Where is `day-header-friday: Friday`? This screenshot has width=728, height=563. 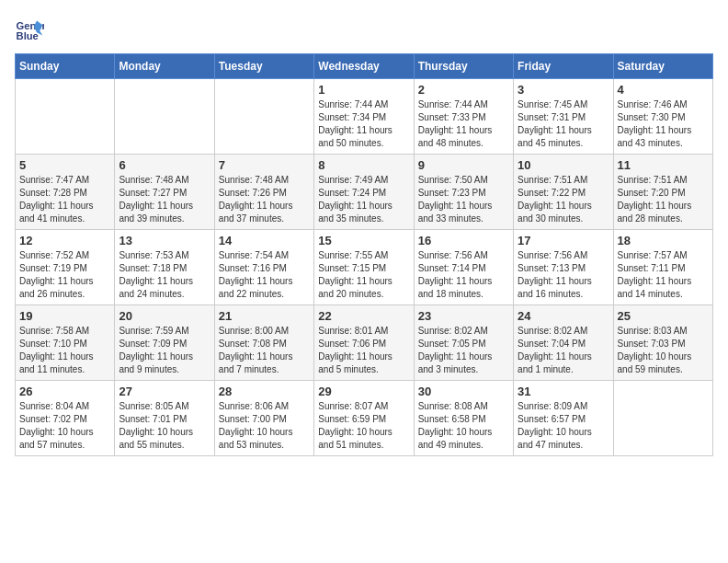
day-header-friday: Friday is located at coordinates (563, 66).